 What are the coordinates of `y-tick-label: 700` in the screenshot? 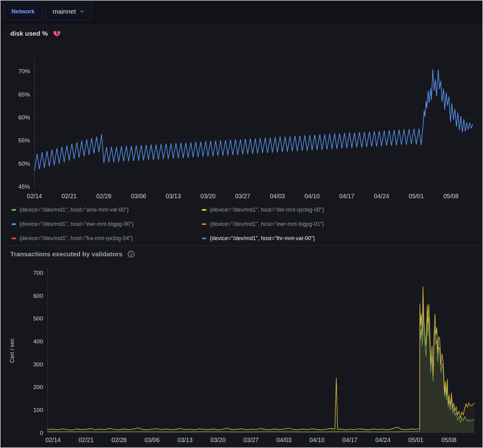 It's located at (38, 273).